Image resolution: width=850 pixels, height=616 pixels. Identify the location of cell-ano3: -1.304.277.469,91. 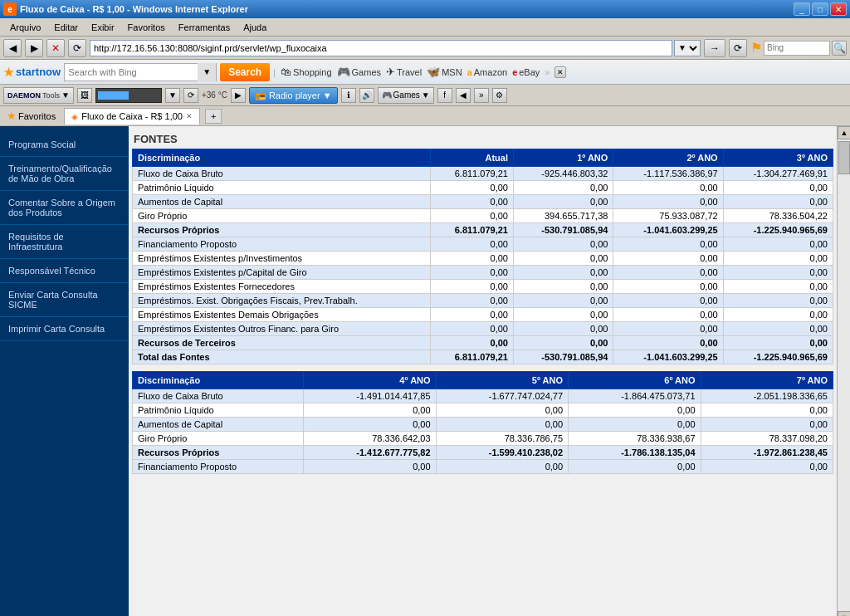
(778, 174).